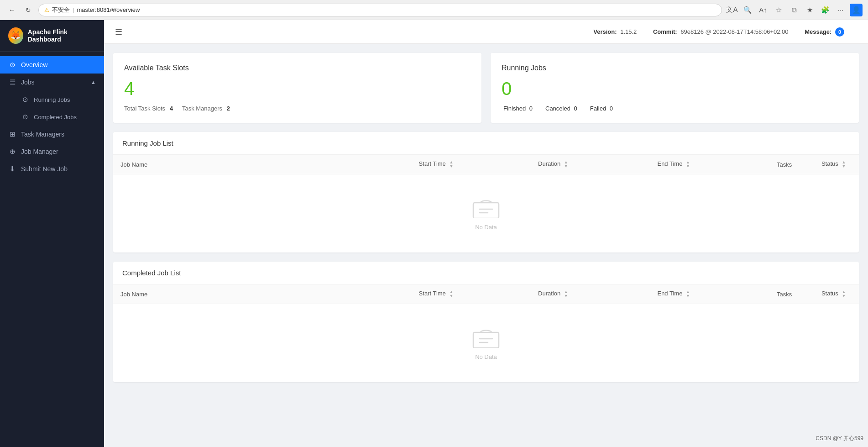 This screenshot has height=447, width=868. I want to click on completed-job-no-data-text: No Data, so click(486, 357).